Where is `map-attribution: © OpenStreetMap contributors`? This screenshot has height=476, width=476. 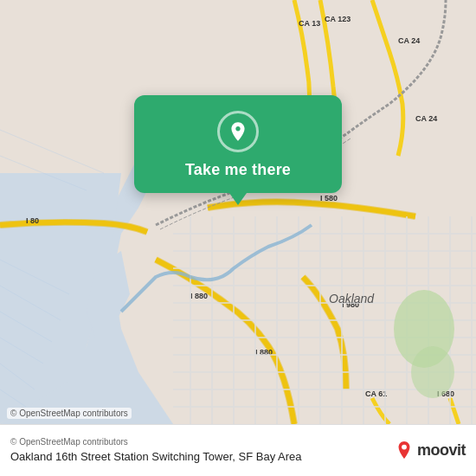
map-attribution: © OpenStreetMap contributors is located at coordinates (69, 414).